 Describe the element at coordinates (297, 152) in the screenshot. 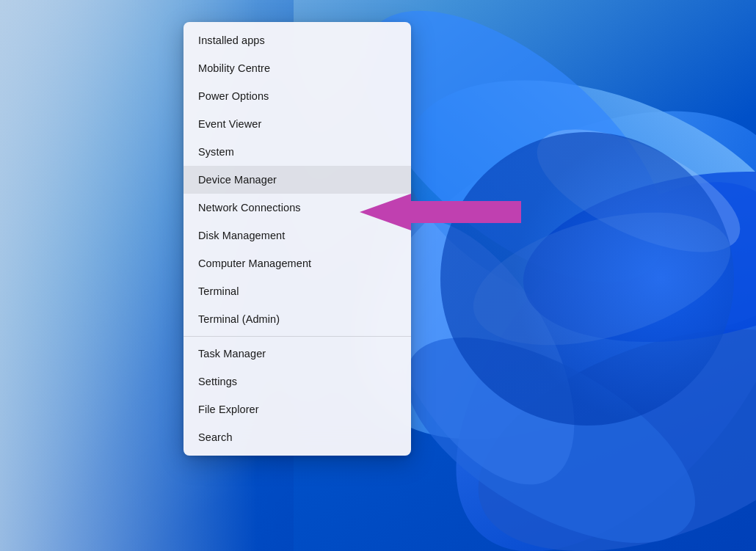

I see `menu-item-system: System` at that location.